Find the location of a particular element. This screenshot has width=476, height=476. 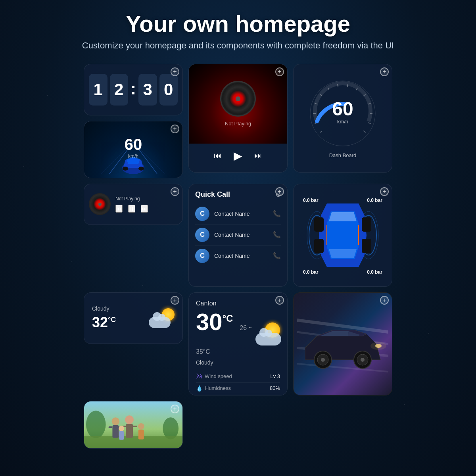

music-small-status: Not Playing is located at coordinates (147, 199).